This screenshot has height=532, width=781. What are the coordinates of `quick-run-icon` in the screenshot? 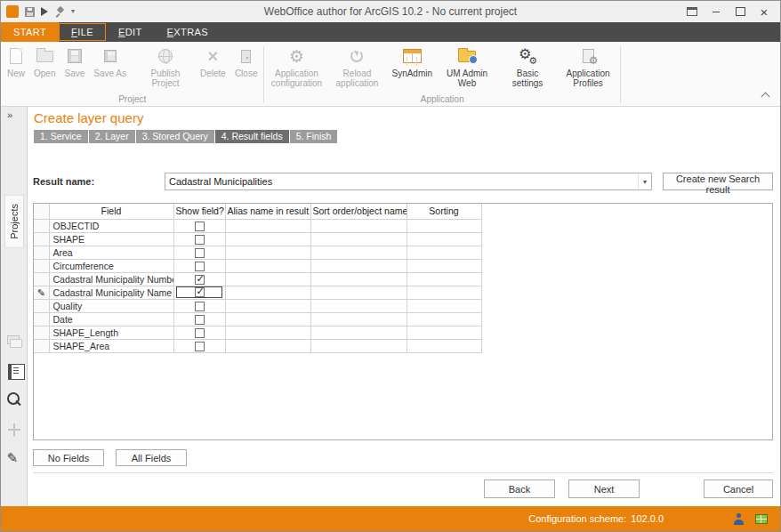 It's located at (44, 12).